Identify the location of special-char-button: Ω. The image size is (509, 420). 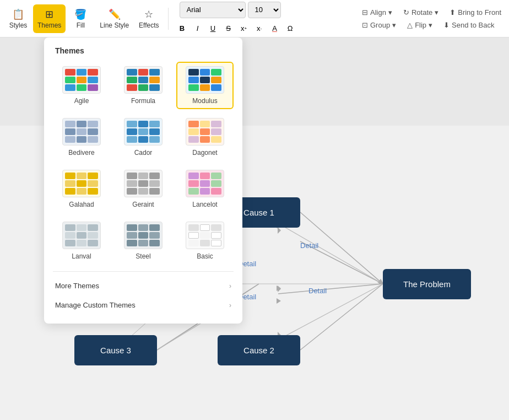
(290, 29).